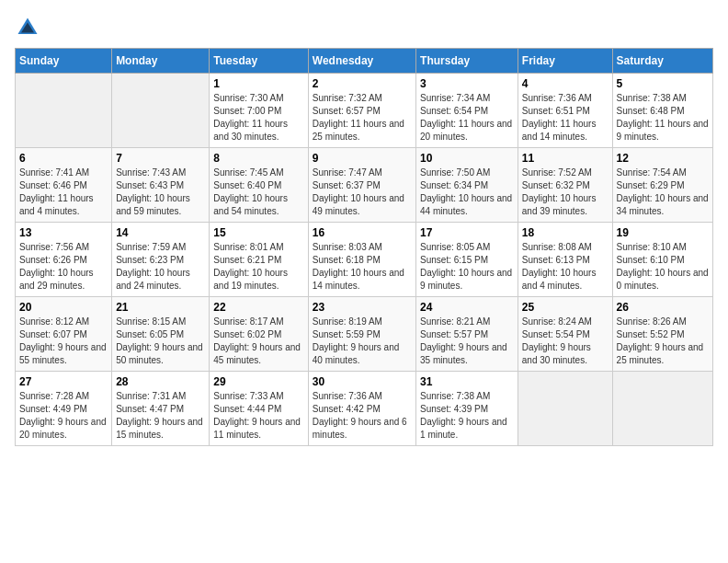  What do you see at coordinates (362, 118) in the screenshot?
I see `day-info: Sunrise: 7:32 AMSunset: 6:57 PMDaylight:…` at bounding box center [362, 118].